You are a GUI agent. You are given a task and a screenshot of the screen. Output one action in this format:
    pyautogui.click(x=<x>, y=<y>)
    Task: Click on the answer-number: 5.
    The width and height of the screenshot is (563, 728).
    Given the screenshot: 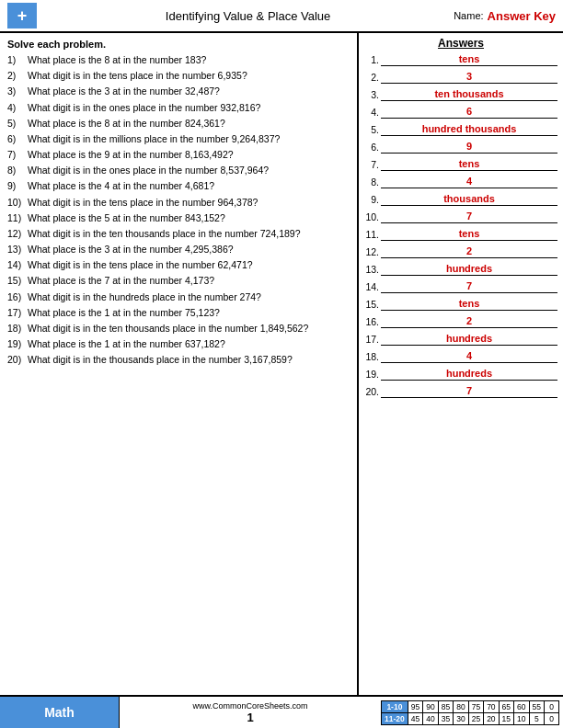 What is the action you would take?
    pyautogui.click(x=373, y=130)
    